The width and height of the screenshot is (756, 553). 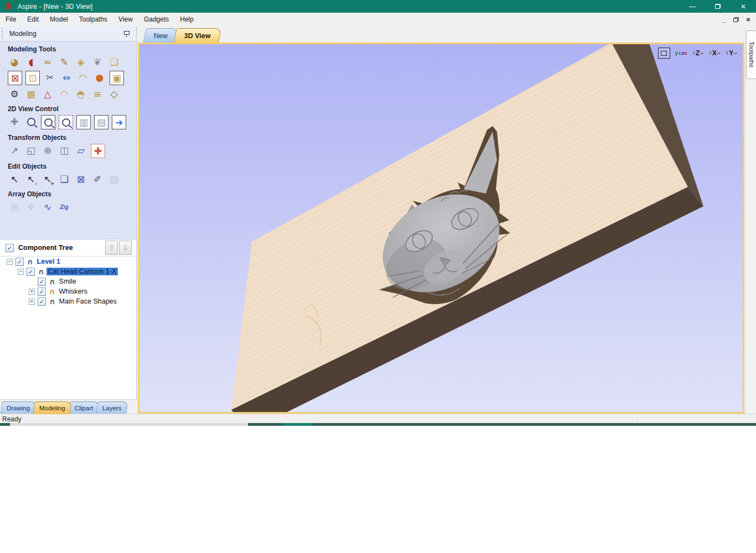 What do you see at coordinates (14, 207) in the screenshot?
I see `grid-array-icon: ⊞` at bounding box center [14, 207].